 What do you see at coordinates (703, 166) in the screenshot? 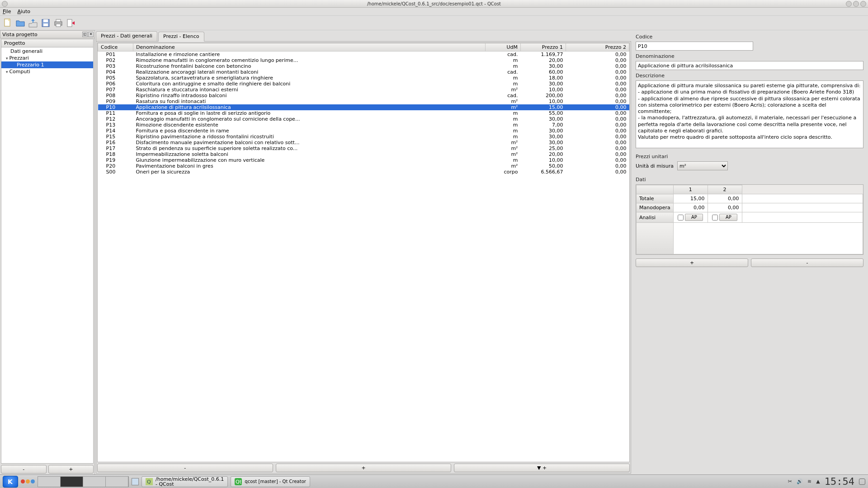
I see `combo-udm: m²` at bounding box center [703, 166].